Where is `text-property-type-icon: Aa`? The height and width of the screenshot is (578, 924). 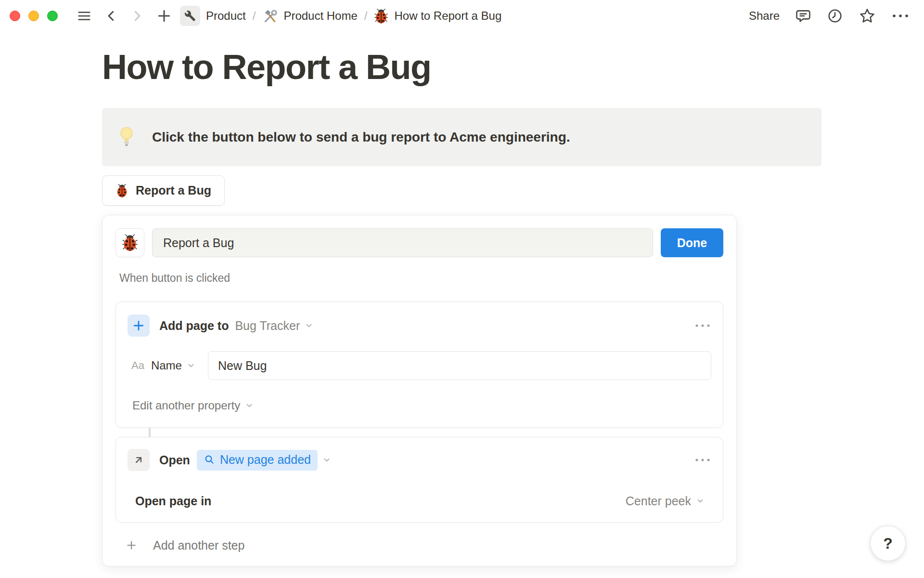 text-property-type-icon: Aa is located at coordinates (138, 366).